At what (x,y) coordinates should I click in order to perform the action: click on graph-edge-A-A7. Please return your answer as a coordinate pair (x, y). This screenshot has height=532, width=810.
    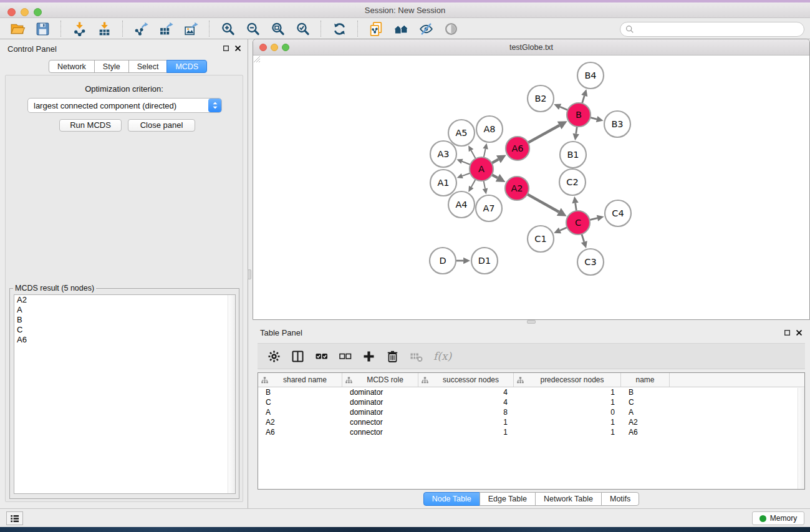
    Looking at the image, I should click on (485, 188).